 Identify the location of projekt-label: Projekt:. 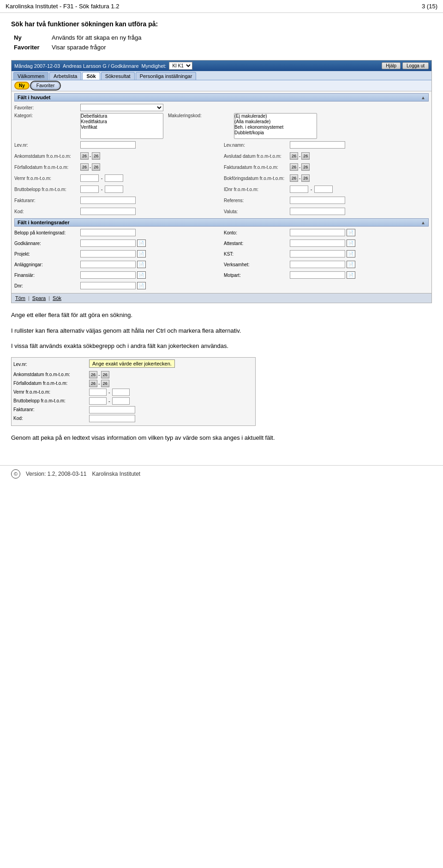
(47, 254).